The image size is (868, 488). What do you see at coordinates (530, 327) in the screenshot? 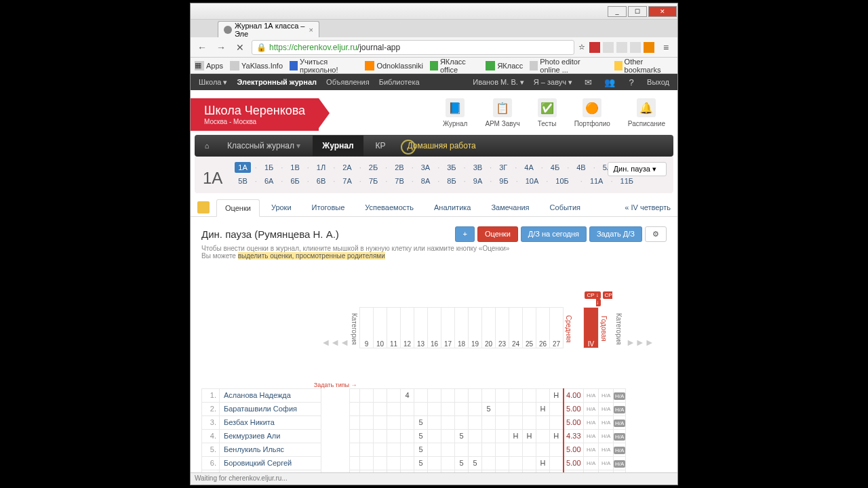
I see `day-header: 25` at bounding box center [530, 327].